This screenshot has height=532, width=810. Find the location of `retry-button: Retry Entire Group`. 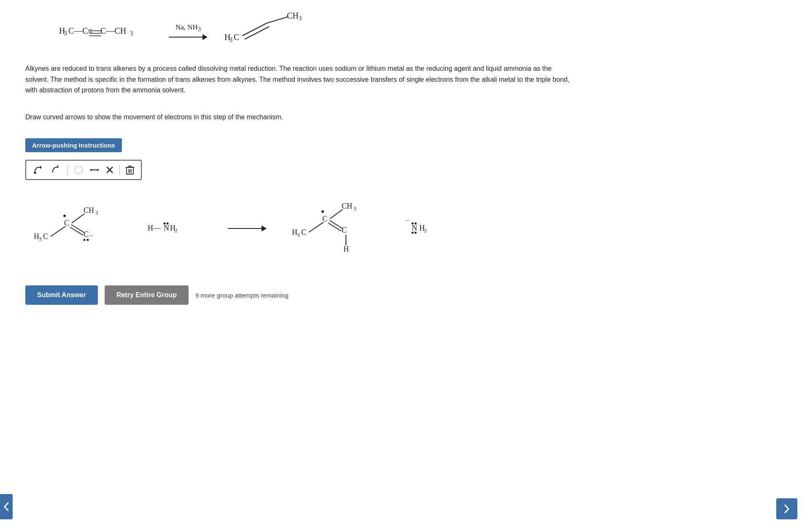

retry-button: Retry Entire Group is located at coordinates (147, 295).